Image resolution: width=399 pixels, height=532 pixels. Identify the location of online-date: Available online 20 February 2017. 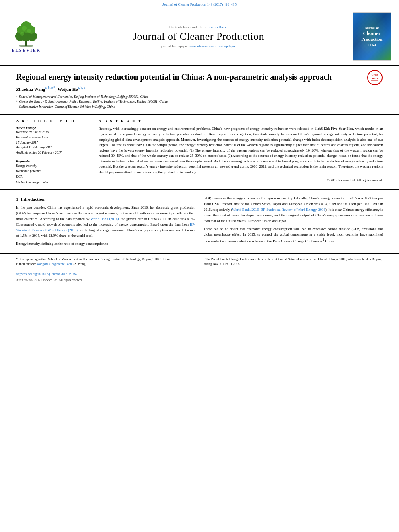
(53, 153).